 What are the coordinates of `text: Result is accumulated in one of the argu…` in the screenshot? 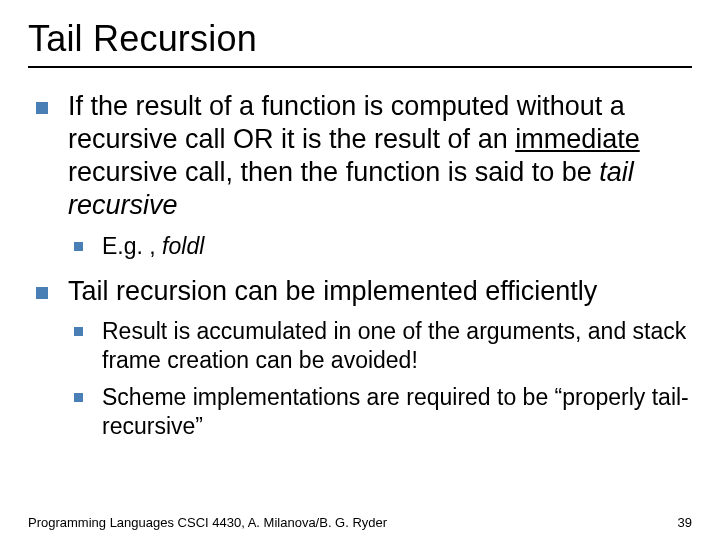 It's located at (394, 346).